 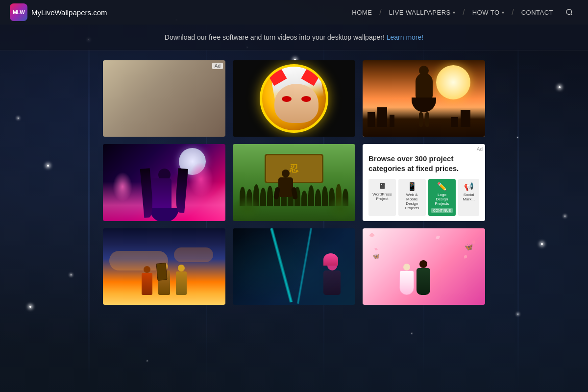 I want to click on upwork-cat-social: 📢 Social Mark..., so click(x=468, y=197).